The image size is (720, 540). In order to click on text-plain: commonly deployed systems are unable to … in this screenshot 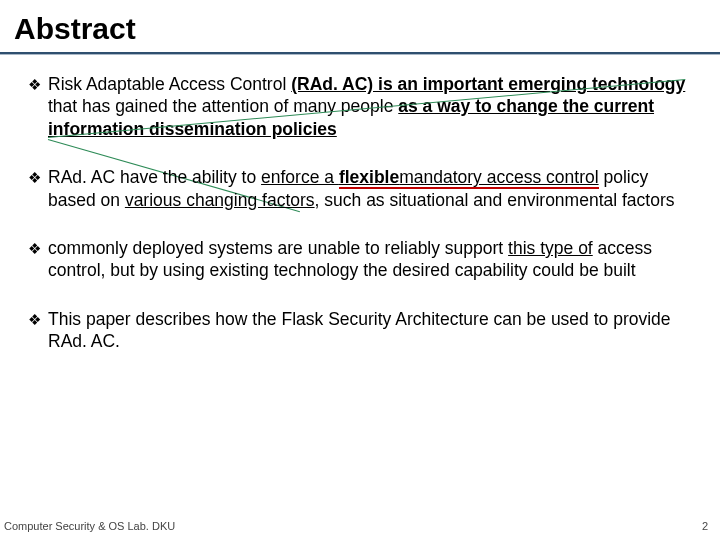, I will do `click(278, 248)`.